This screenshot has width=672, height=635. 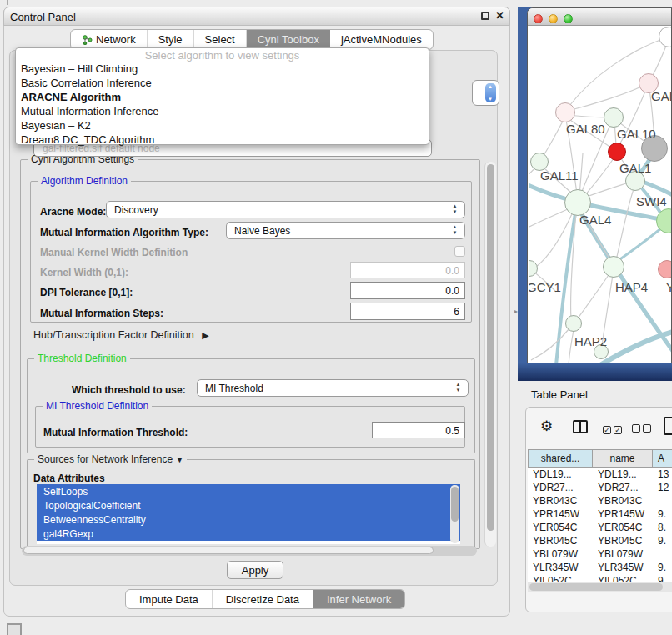 What do you see at coordinates (662, 458) in the screenshot?
I see `column-header-cut: A` at bounding box center [662, 458].